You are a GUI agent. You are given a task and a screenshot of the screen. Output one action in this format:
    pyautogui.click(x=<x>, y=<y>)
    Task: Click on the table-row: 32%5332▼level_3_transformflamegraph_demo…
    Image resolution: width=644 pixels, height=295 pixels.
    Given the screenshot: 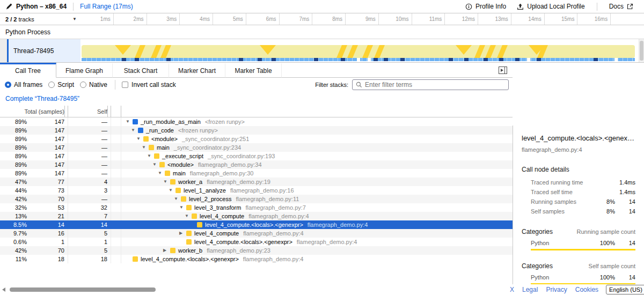 What is the action you would take?
    pyautogui.click(x=257, y=208)
    